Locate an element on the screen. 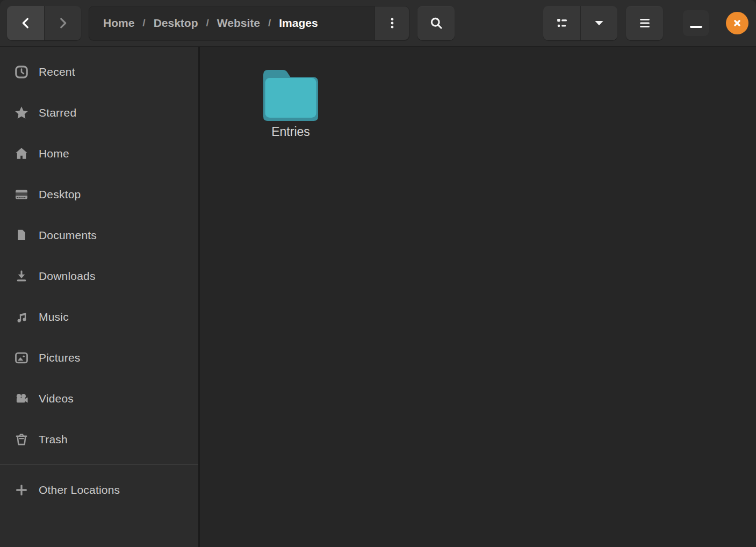  view-options-button is located at coordinates (599, 23).